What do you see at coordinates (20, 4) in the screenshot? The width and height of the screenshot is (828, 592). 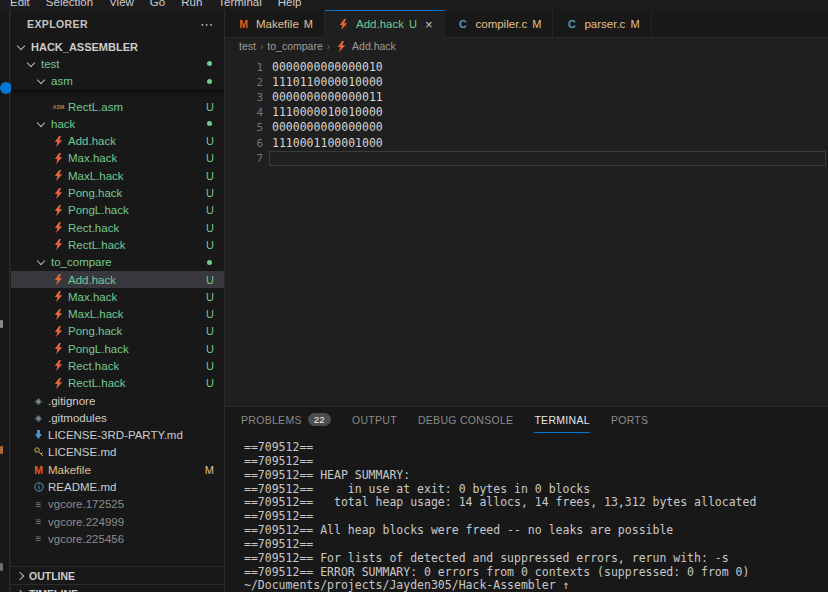 I see `menu-item-edit: Edit` at bounding box center [20, 4].